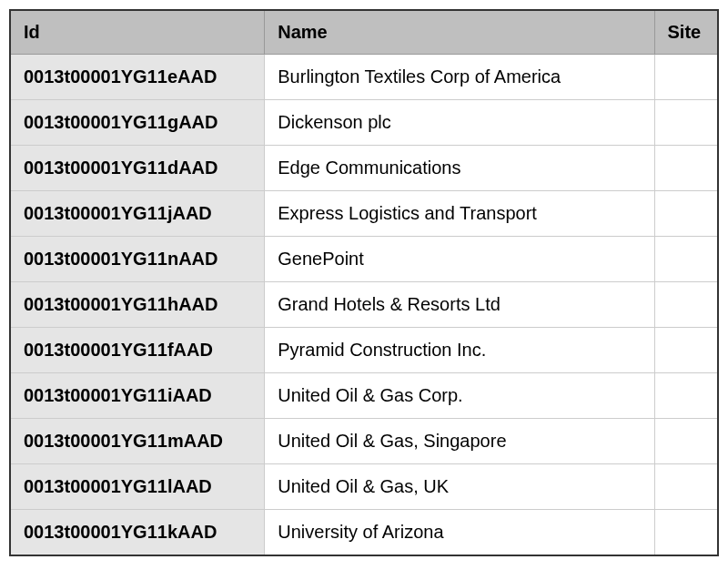 Image resolution: width=728 pixels, height=570 pixels. Describe the element at coordinates (460, 168) in the screenshot. I see `cell-name: Edge Communications` at that location.